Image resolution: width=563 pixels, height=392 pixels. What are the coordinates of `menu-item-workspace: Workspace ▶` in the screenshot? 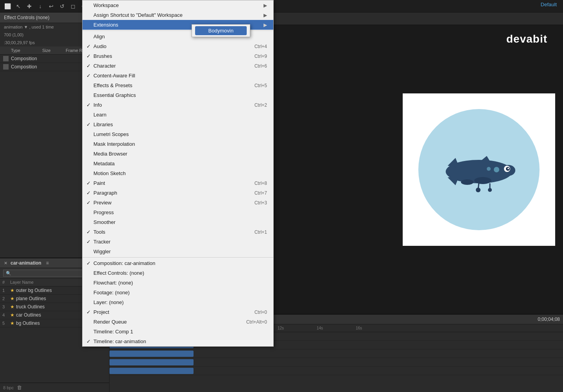 It's located at (178, 5).